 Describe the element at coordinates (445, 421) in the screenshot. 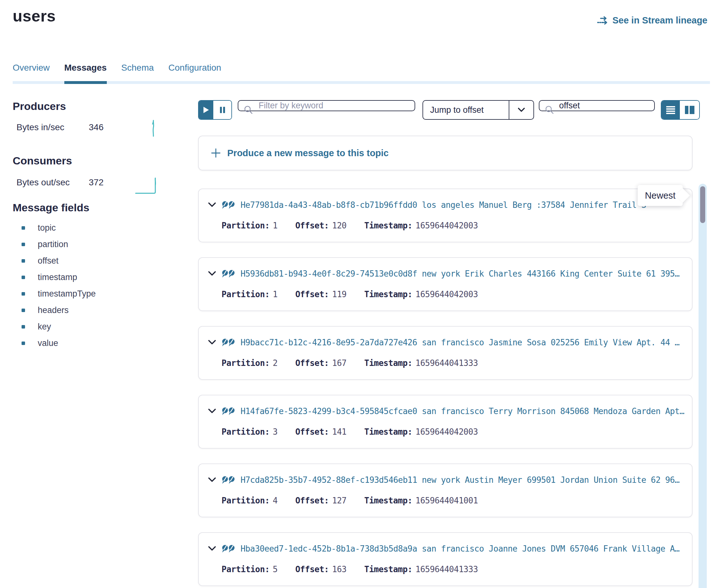

I see `message-row: H14fa67fe-5823-4299-b3c4-595845cfcae0 sa…` at that location.